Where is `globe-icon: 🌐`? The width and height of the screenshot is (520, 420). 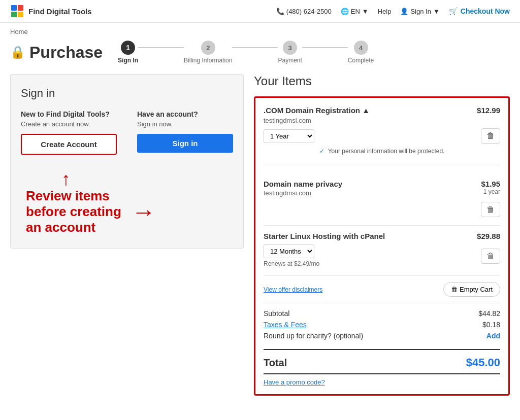 globe-icon: 🌐 is located at coordinates (345, 11).